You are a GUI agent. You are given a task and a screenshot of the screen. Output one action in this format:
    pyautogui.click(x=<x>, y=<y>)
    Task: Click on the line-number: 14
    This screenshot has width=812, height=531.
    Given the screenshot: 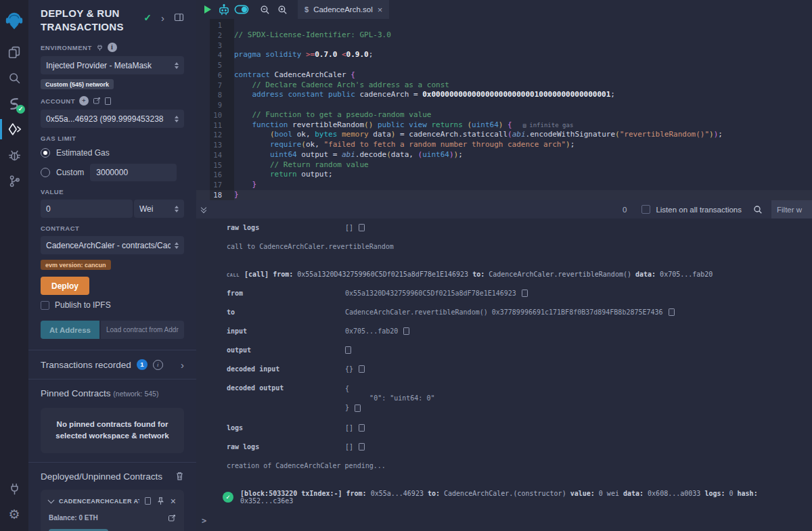 What is the action you would take?
    pyautogui.click(x=213, y=156)
    